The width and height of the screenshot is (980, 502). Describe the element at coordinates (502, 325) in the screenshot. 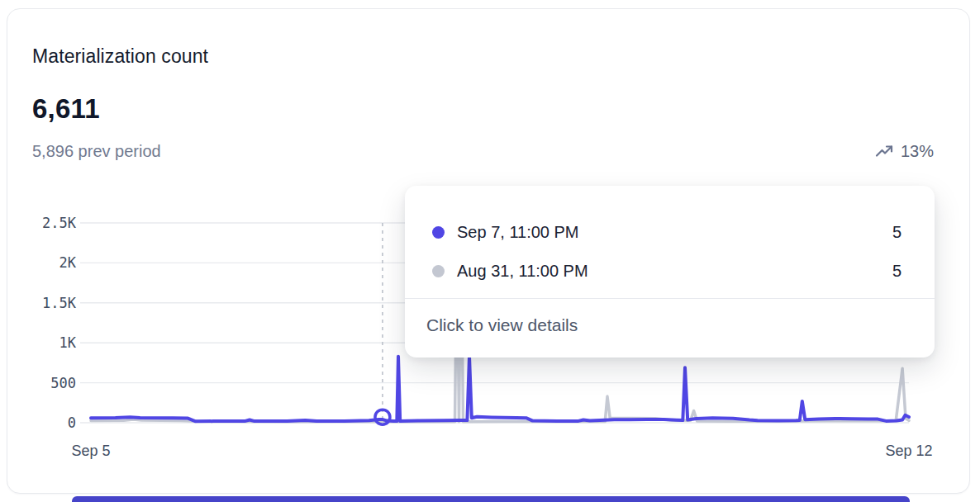

I see `tooltip-footer-link: Click to view details` at that location.